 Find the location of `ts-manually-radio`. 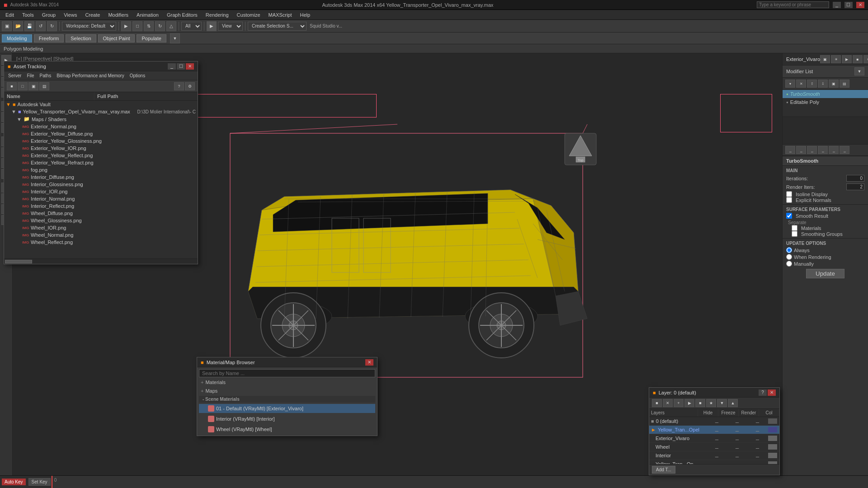

ts-manually-radio is located at coordinates (789, 264).